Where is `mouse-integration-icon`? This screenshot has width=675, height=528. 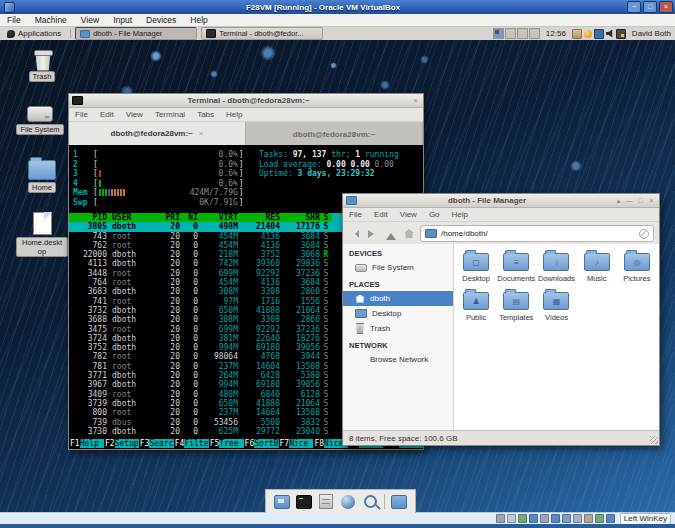 mouse-integration-icon is located at coordinates (600, 518).